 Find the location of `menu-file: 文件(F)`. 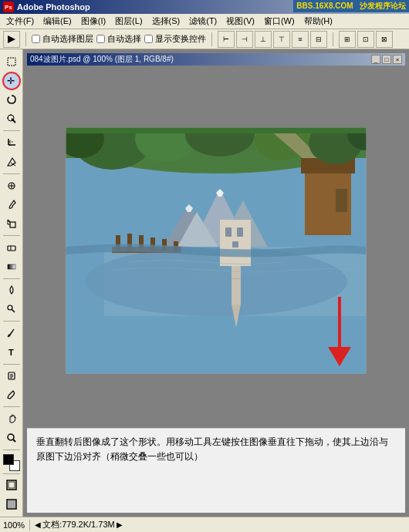

menu-file: 文件(F) is located at coordinates (20, 22).